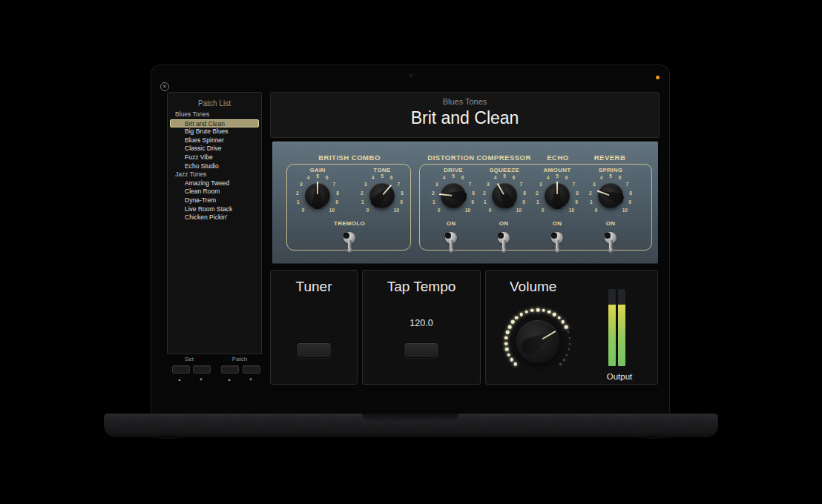 The height and width of the screenshot is (504, 822). Describe the element at coordinates (314, 350) in the screenshot. I see `tuner-button` at that location.